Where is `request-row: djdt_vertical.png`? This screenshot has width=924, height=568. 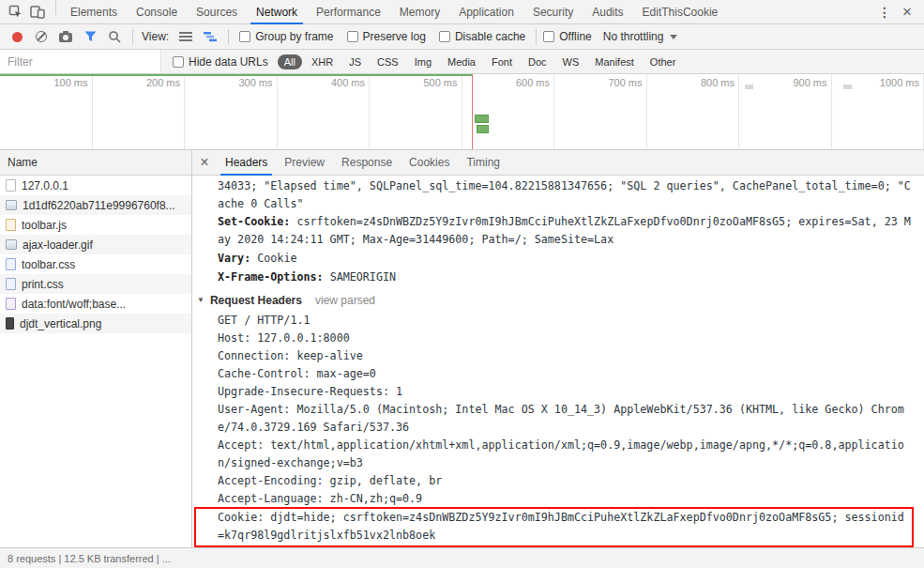
request-row: djdt_vertical.png is located at coordinates (96, 323).